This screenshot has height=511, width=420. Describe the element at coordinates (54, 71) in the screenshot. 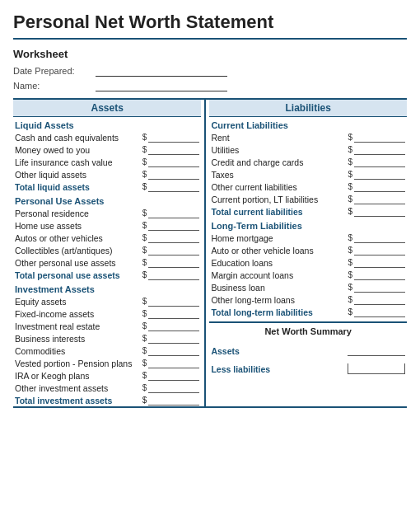

I see `date-label: Date Prepared:` at that location.